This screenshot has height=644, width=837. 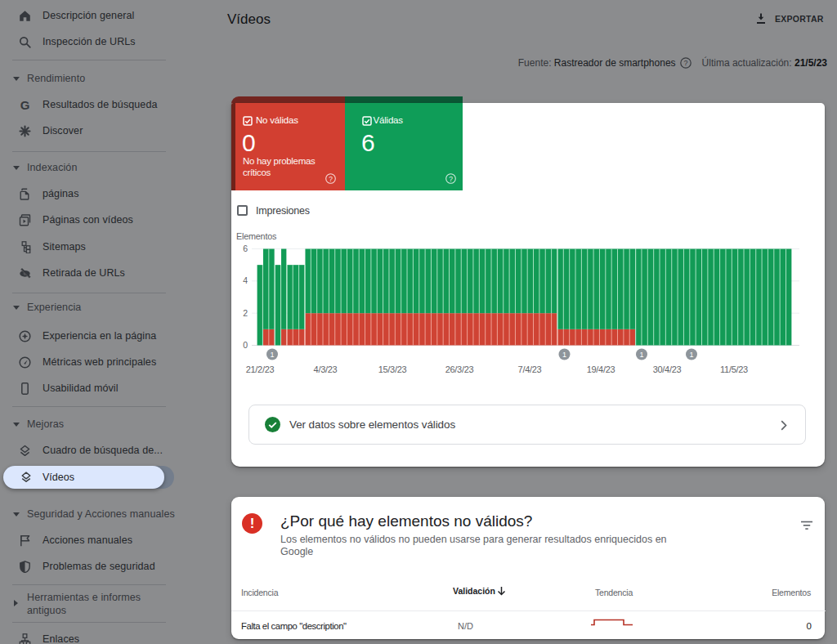 What do you see at coordinates (667, 369) in the screenshot?
I see `svg-text: 30/4/23` at bounding box center [667, 369].